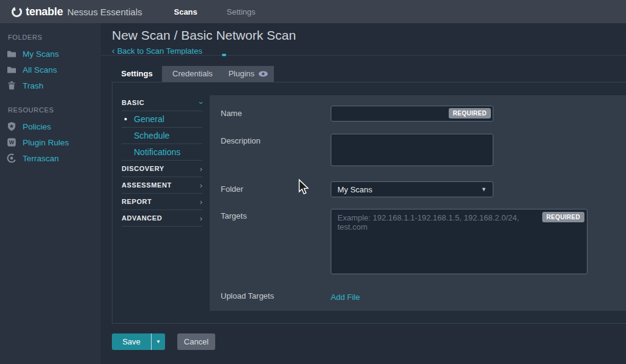 This screenshot has width=626, height=364. I want to click on save-button: Save, so click(131, 342).